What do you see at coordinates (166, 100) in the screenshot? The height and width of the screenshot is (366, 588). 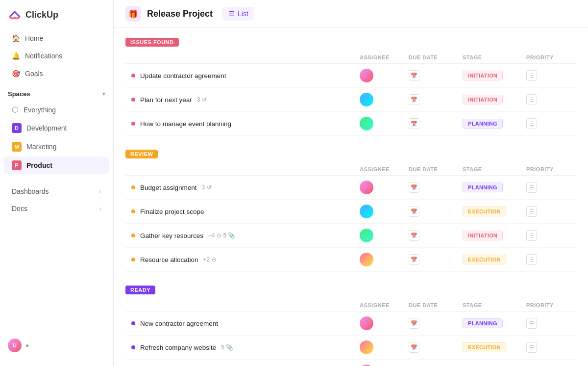 I see `task-name: Plan for next year` at bounding box center [166, 100].